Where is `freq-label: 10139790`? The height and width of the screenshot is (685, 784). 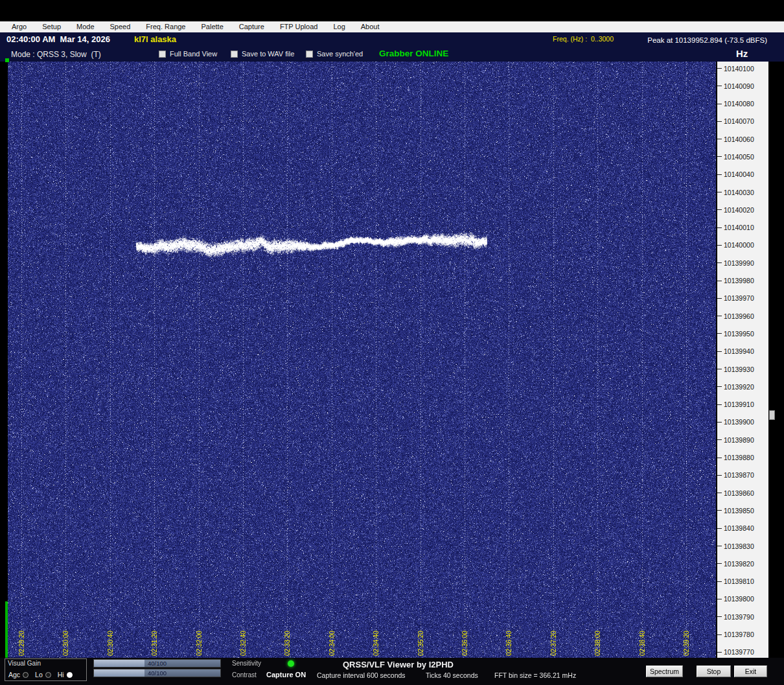 freq-label: 10139790 is located at coordinates (739, 617).